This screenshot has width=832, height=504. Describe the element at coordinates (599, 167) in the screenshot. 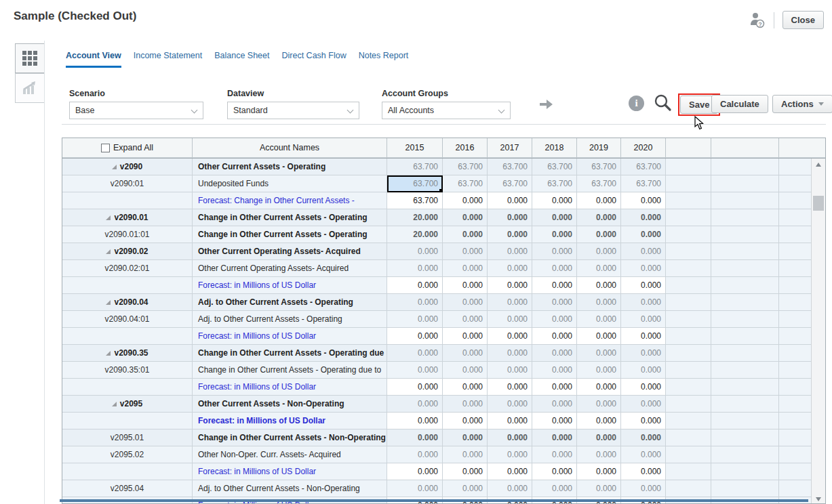

I see `value-cell-2019: 63.700` at that location.